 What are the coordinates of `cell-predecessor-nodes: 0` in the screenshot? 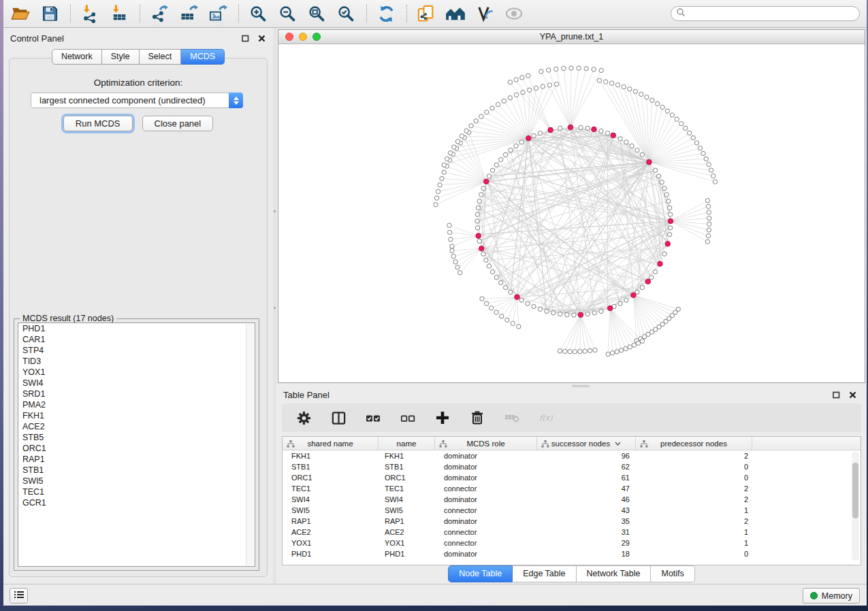 It's located at (694, 467).